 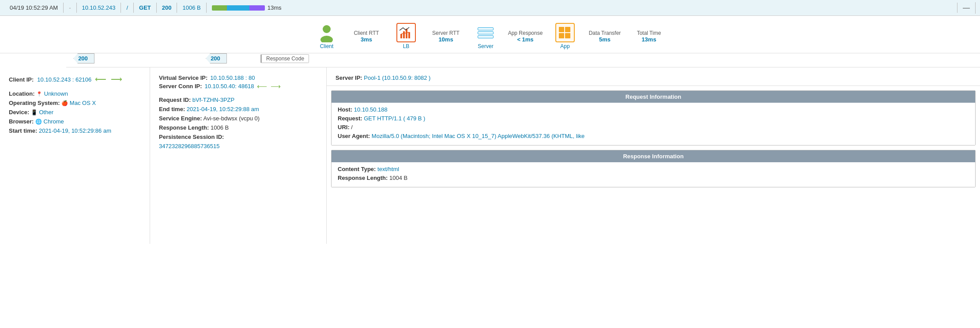 I want to click on end-time-row: End time: 2021-04-19, 10:52:29:88 am, so click(x=238, y=109).